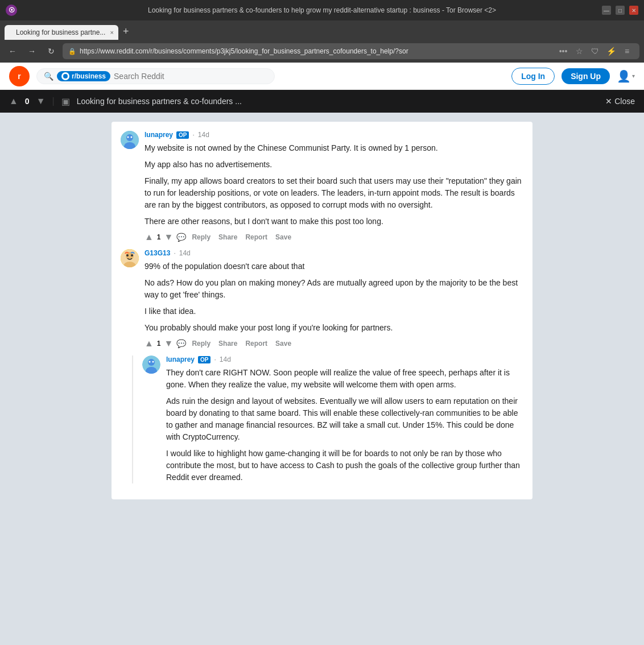 The width and height of the screenshot is (644, 645). What do you see at coordinates (204, 359) in the screenshot?
I see `op-badge-lunaprey-2: OP` at bounding box center [204, 359].